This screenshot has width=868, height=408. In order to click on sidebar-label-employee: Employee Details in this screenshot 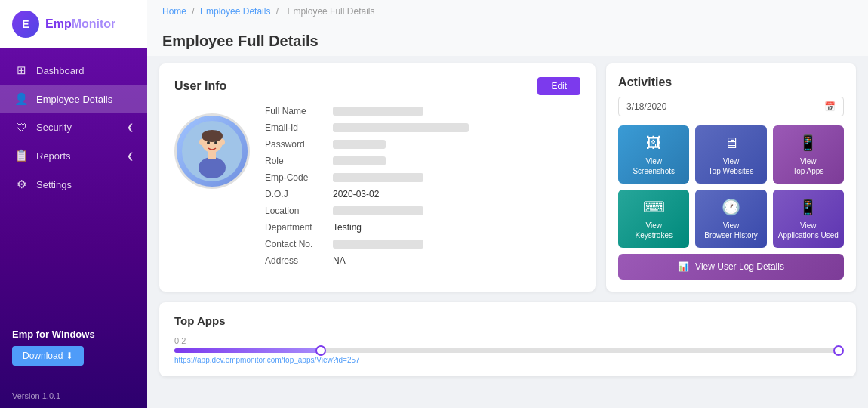, I will do `click(74, 100)`.